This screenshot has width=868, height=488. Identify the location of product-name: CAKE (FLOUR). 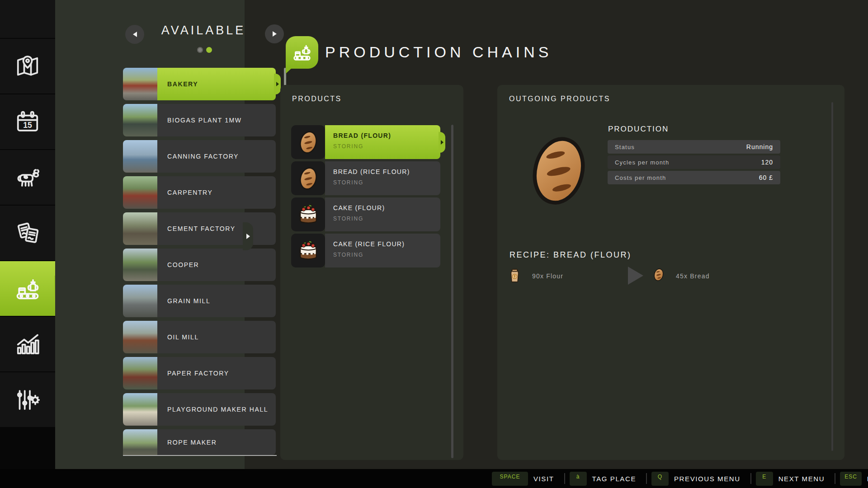
(387, 208).